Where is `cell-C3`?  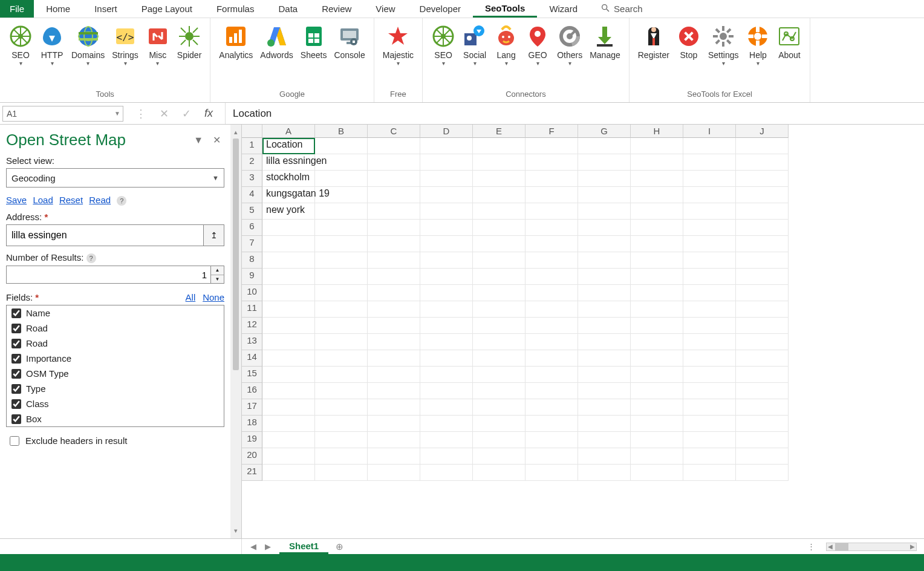
cell-C3 is located at coordinates (394, 179).